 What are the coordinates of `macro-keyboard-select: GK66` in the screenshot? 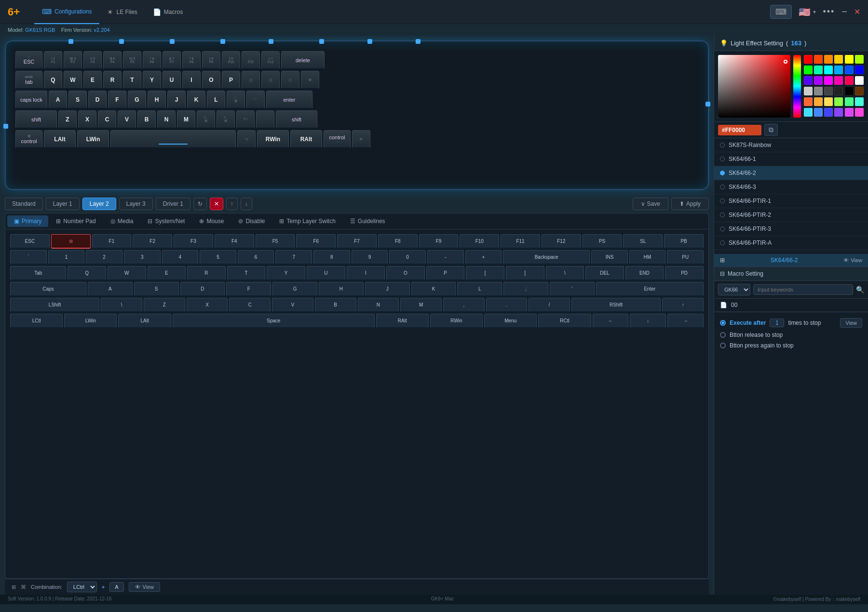 It's located at (734, 290).